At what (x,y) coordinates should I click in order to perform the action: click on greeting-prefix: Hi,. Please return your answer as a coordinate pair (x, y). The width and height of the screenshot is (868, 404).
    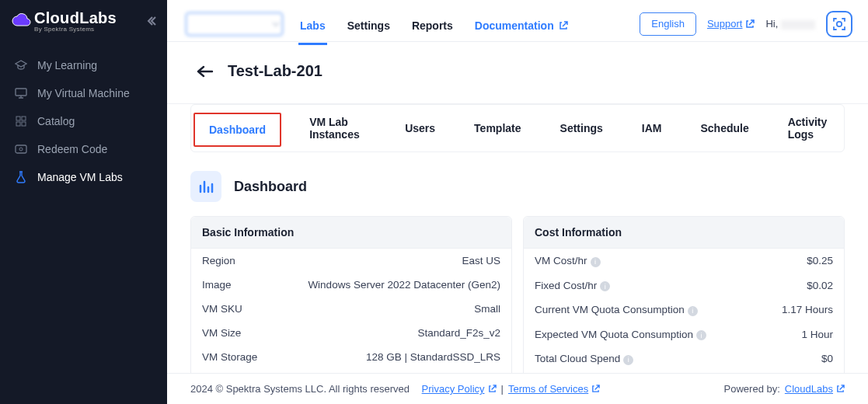
    Looking at the image, I should click on (772, 23).